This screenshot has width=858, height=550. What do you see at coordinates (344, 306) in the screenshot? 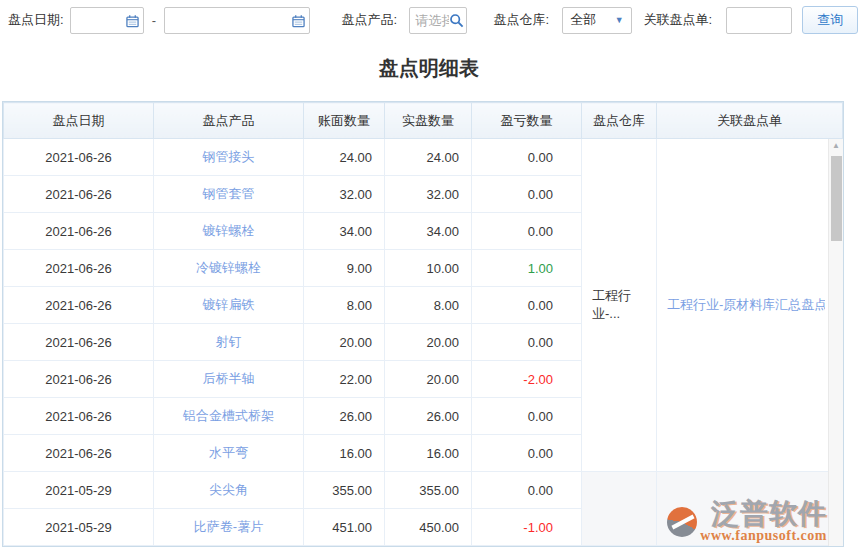
I see `cell-book-qty: 8.00` at bounding box center [344, 306].